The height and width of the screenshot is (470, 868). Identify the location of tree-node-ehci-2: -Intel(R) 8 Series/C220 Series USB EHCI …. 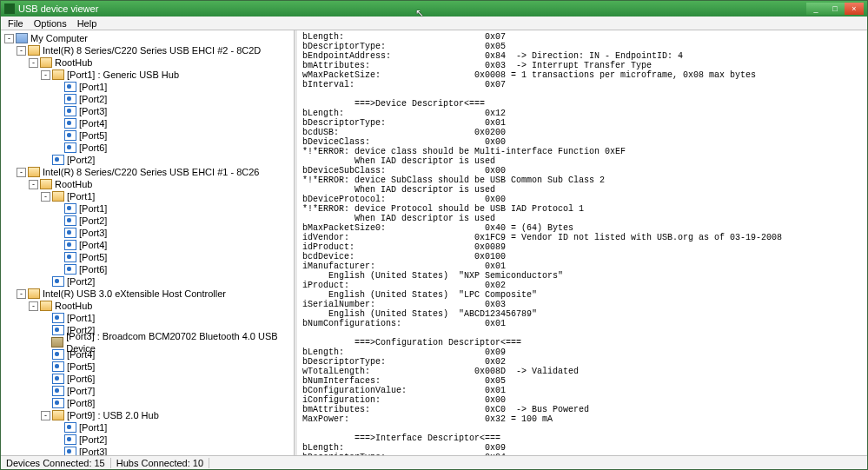
(148, 50).